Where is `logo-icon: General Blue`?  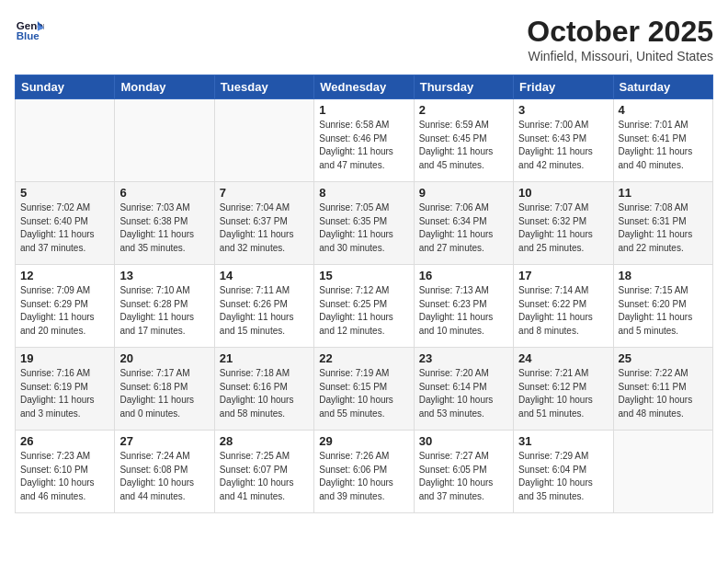 logo-icon: General Blue is located at coordinates (29, 29).